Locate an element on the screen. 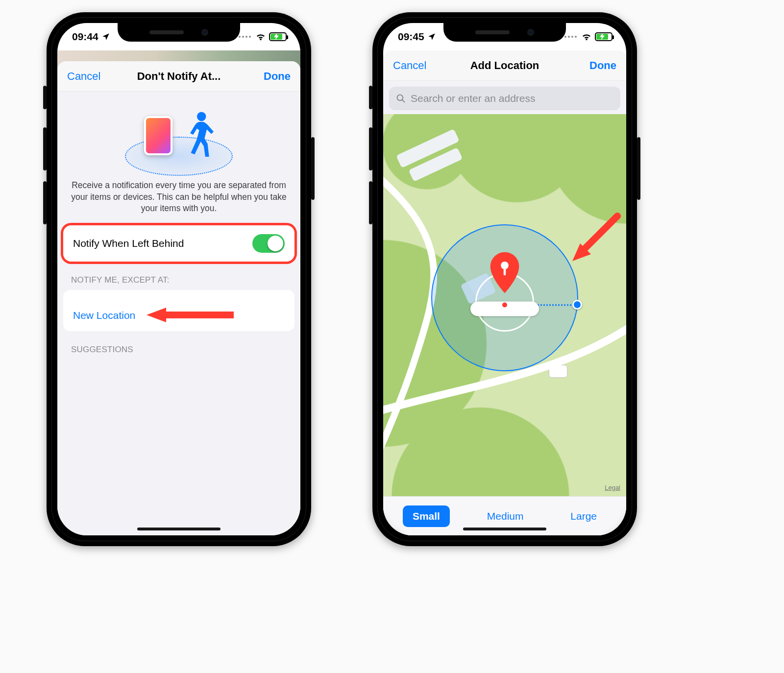  new-location-button: New Location is located at coordinates (104, 315).